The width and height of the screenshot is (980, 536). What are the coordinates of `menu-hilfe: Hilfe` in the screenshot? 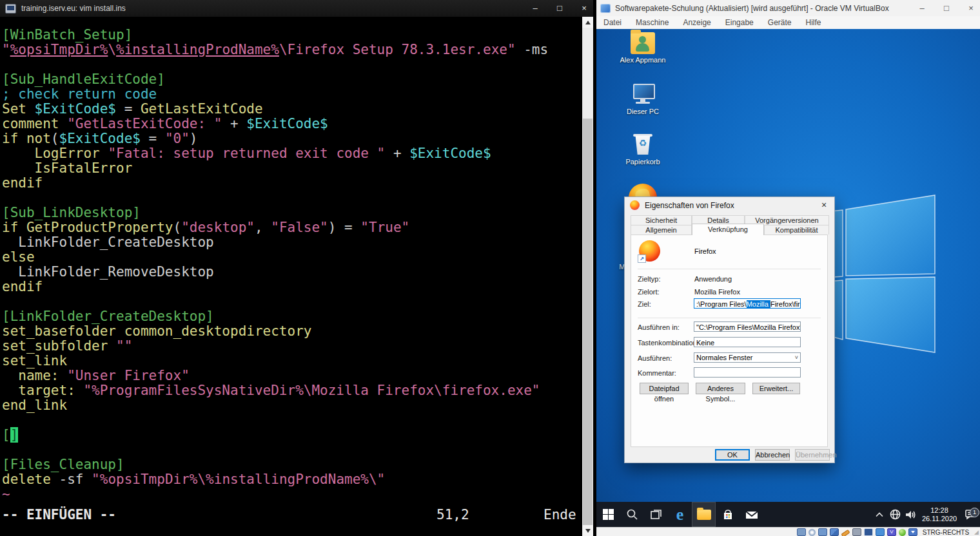 It's located at (813, 23).